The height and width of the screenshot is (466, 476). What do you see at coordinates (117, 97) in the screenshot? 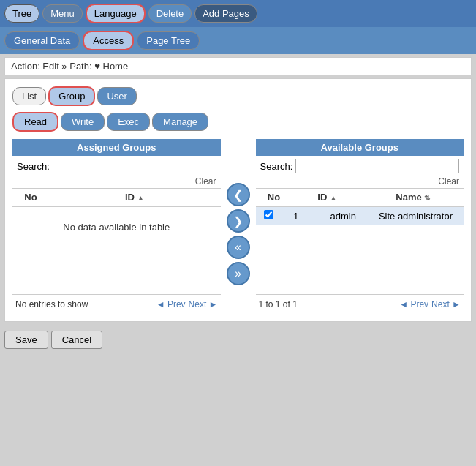
I see `tab-user: User` at bounding box center [117, 97].